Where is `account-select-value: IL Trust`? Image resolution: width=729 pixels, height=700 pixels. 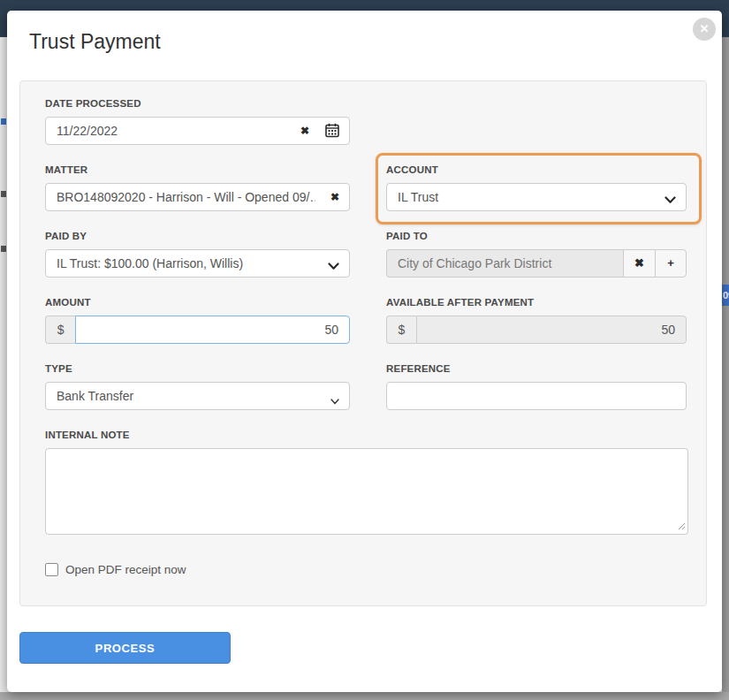
account-select-value: IL Trust is located at coordinates (418, 197).